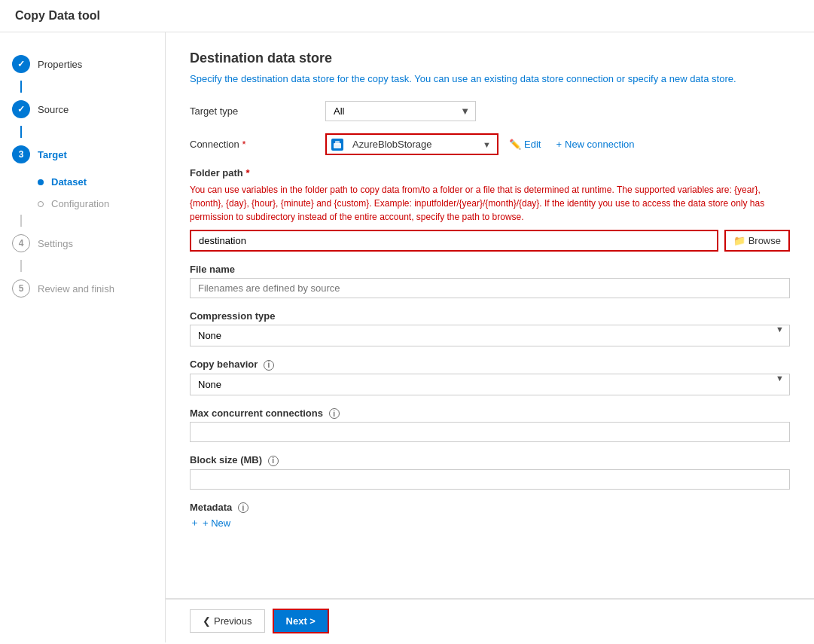  What do you see at coordinates (21, 154) in the screenshot?
I see `step-circle-target: 3` at bounding box center [21, 154].